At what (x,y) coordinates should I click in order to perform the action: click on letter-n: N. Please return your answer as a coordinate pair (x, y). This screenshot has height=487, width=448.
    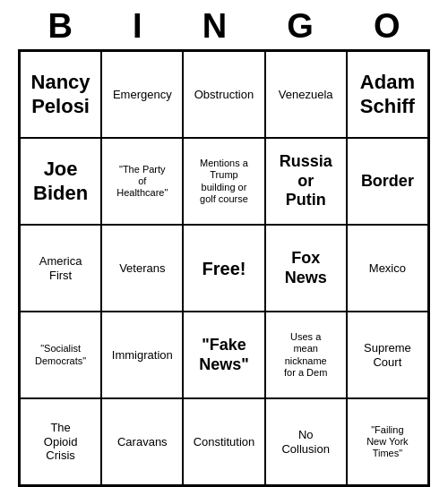
    Looking at the image, I should click on (215, 27).